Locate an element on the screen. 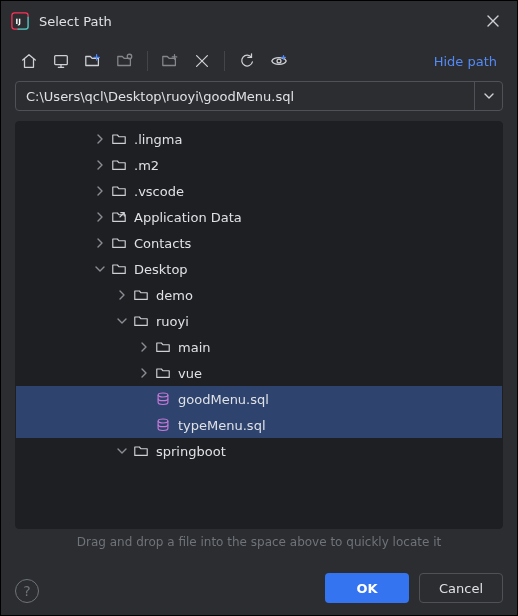 The width and height of the screenshot is (518, 616). tree-row-label: Application Data is located at coordinates (188, 218).